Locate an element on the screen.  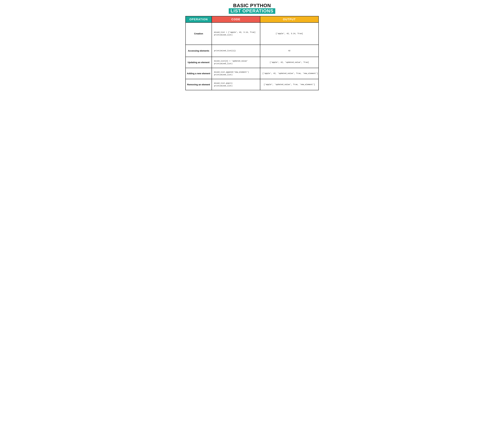
operation-cell: Adding a new element is located at coordinates (199, 73).